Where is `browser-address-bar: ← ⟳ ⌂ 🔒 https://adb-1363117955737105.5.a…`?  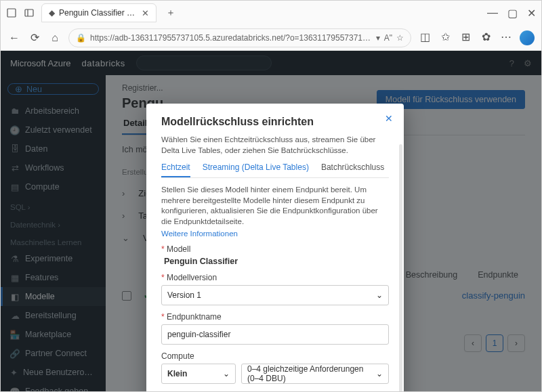 browser-address-bar: ← ⟳ ⌂ 🔒 https://adb-1363117955737105.5.a… is located at coordinates (271, 38).